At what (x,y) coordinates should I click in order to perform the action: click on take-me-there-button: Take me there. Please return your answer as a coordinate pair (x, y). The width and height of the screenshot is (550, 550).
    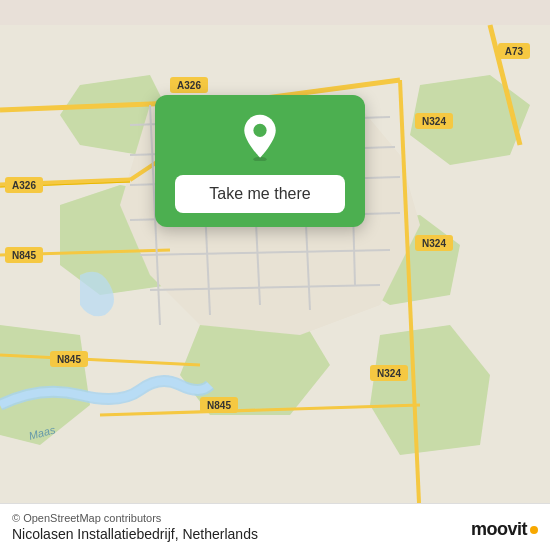
    Looking at the image, I should click on (260, 194).